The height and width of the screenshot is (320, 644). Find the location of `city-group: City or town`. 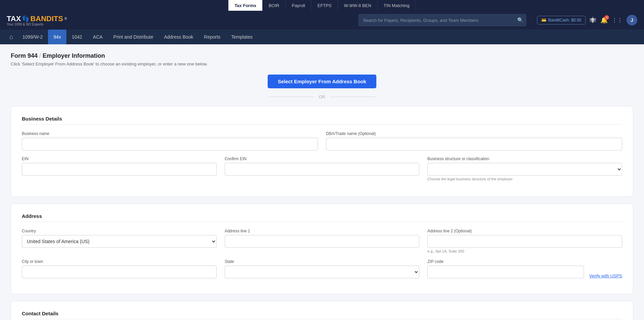

city-group: City or town is located at coordinates (119, 269).